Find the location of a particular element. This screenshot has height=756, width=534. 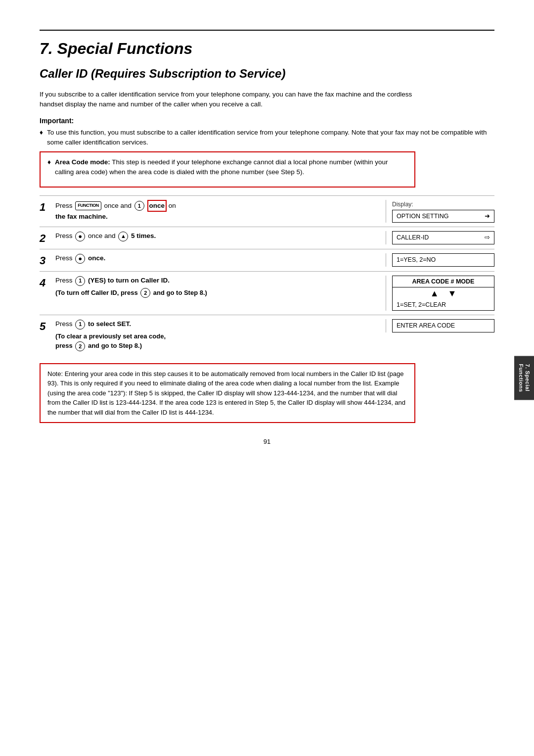

area-code-info-box: ♦ Area Code mode: This step is needed if… is located at coordinates (227, 169).